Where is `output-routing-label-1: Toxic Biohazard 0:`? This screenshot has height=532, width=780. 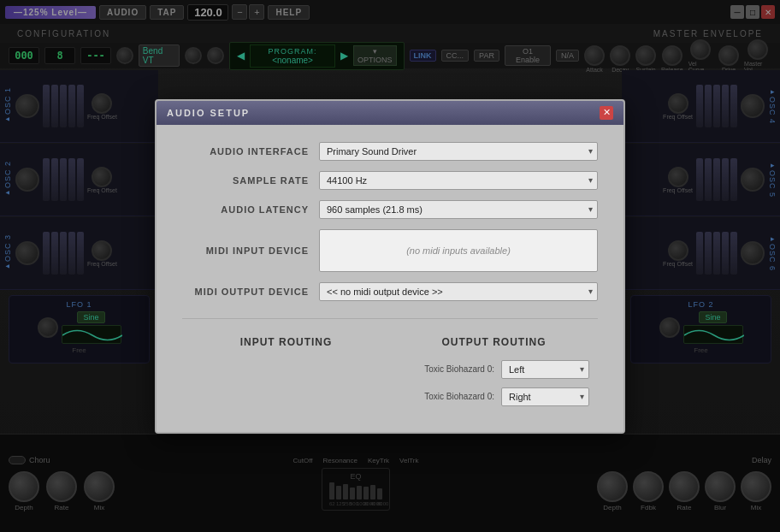 output-routing-label-1: Toxic Biohazard 0: is located at coordinates (450, 369).